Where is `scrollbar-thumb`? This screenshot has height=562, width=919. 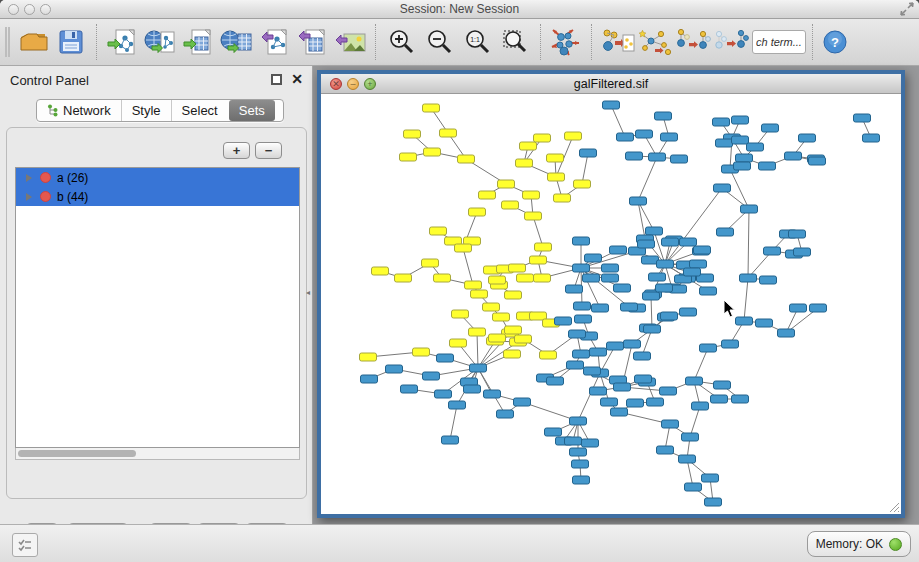
scrollbar-thumb is located at coordinates (77, 454).